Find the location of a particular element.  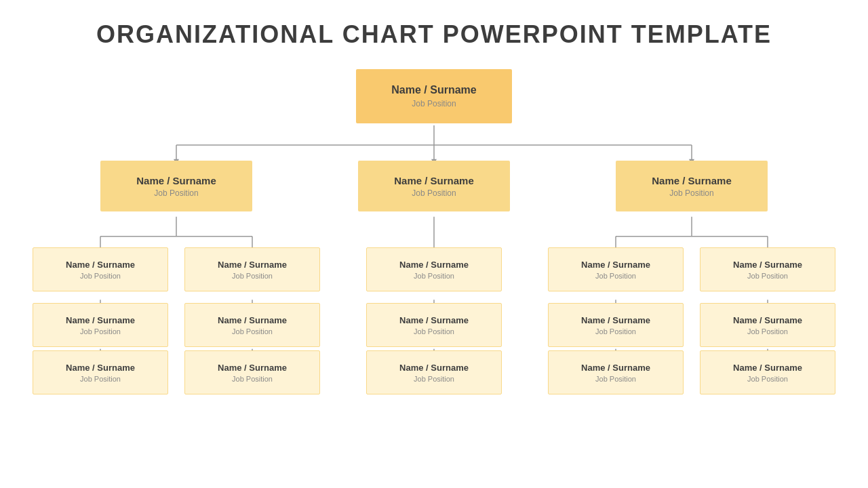

l3-2-position: Job Position is located at coordinates (252, 276).